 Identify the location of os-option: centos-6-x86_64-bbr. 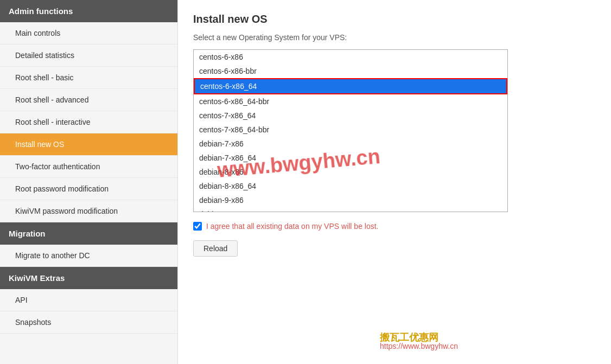
(351, 101).